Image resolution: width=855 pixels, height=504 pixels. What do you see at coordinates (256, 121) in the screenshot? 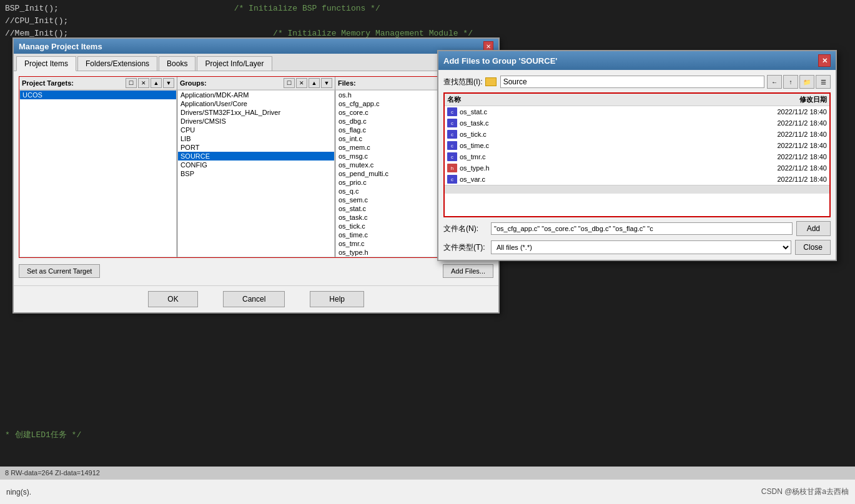
I see `group-item: Drivers/CMSIS` at bounding box center [256, 121].